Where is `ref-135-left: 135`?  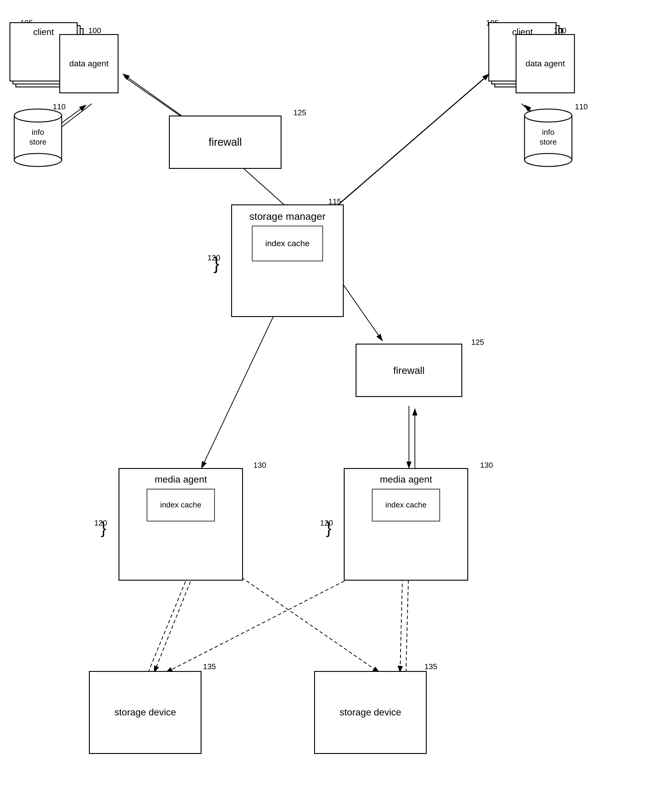 ref-135-left: 135 is located at coordinates (209, 667).